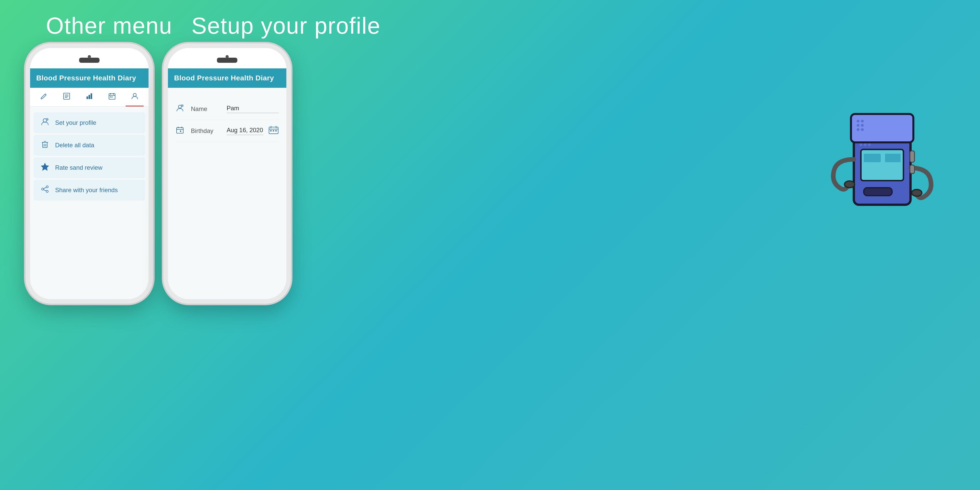  Describe the element at coordinates (112, 97) in the screenshot. I see `tab-calendar` at that location.